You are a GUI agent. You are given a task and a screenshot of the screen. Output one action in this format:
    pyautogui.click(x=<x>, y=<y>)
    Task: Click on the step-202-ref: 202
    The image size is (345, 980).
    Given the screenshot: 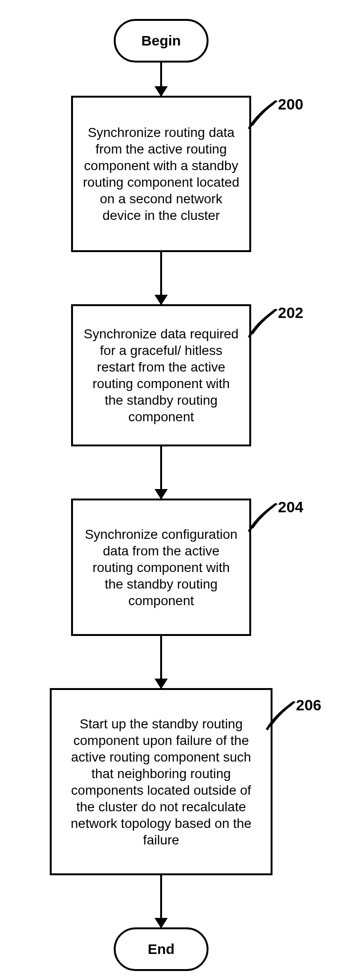 What is the action you would take?
    pyautogui.click(x=291, y=313)
    